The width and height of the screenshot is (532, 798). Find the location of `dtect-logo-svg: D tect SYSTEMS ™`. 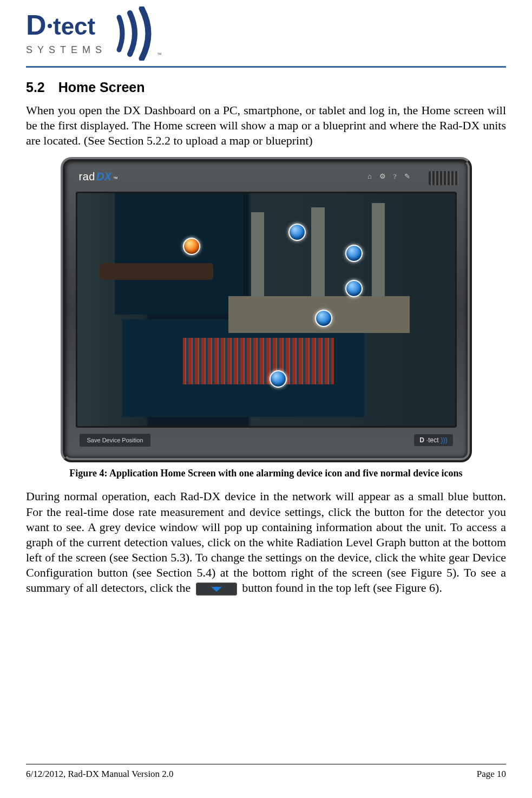

dtect-logo-svg: D tect SYSTEMS ™ is located at coordinates (96, 34).